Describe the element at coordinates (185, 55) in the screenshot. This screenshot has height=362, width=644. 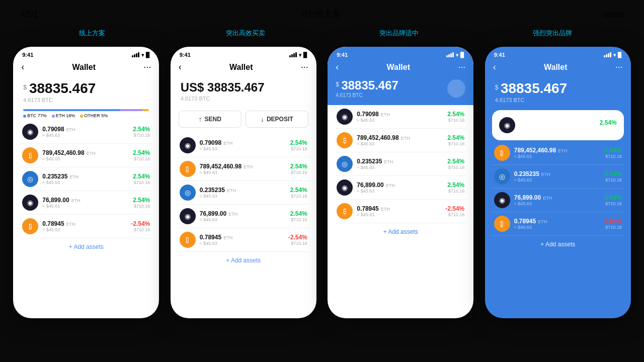
I see `time-2: 9:41` at that location.